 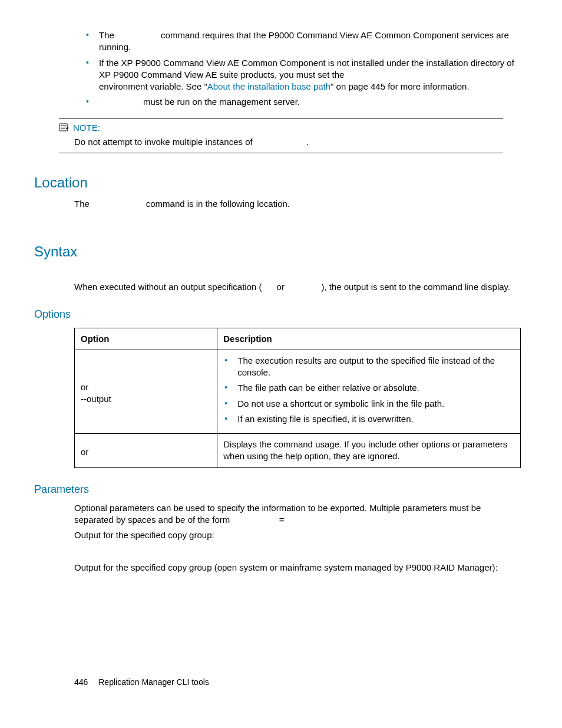 I want to click on option-cell: or --output, so click(x=146, y=391).